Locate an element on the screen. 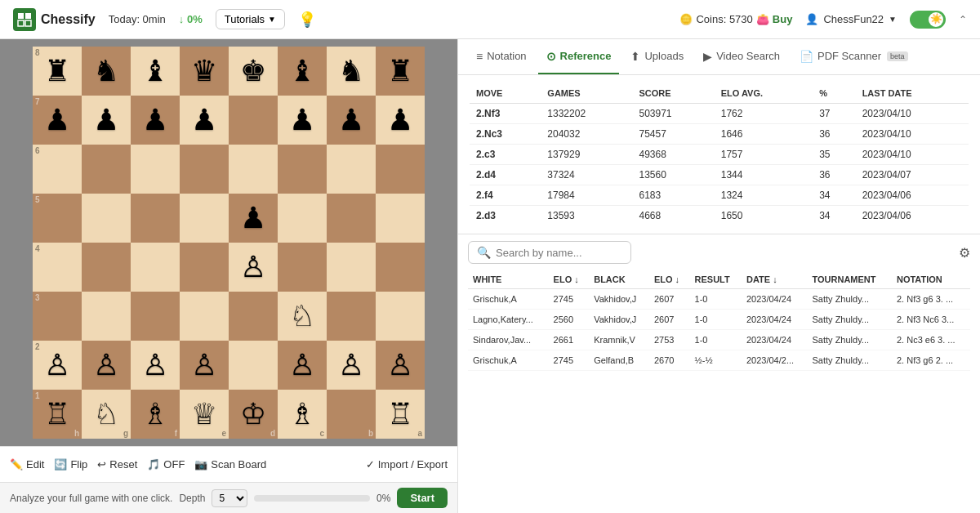 This screenshot has width=980, height=513. board-cell-g1: g♘ is located at coordinates (106, 414).